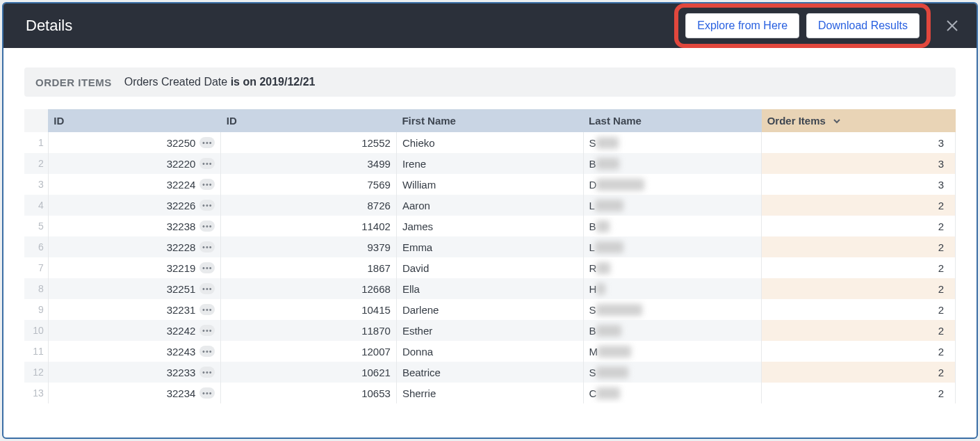 The height and width of the screenshot is (441, 980). What do you see at coordinates (613, 373) in the screenshot?
I see `last-name-redacted: ullivan` at bounding box center [613, 373].